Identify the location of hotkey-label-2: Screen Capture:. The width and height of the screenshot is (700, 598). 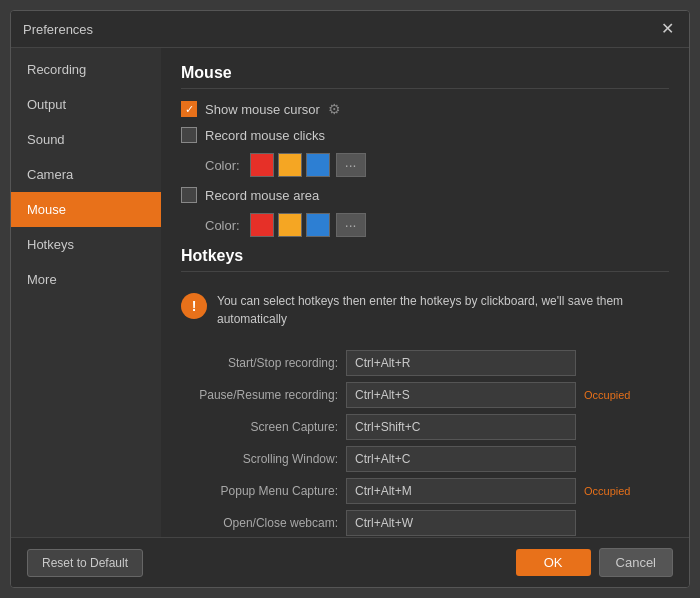
(264, 427).